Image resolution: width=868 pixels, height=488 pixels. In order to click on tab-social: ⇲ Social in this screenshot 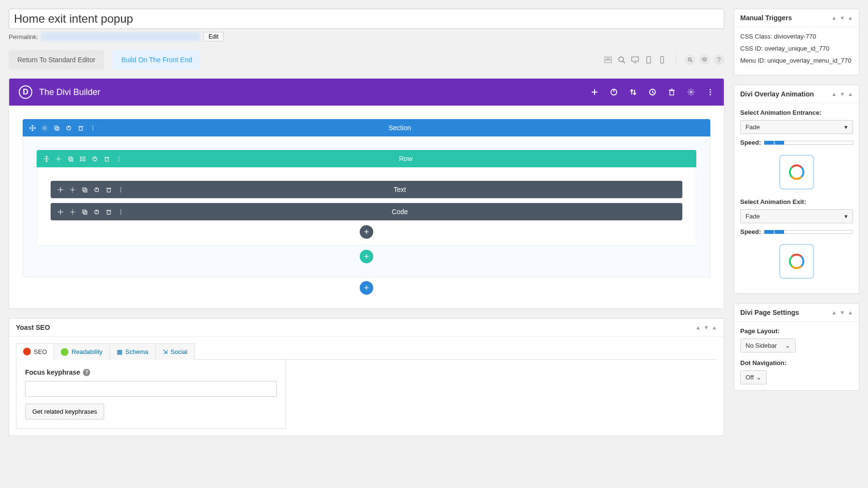, I will do `click(176, 352)`.